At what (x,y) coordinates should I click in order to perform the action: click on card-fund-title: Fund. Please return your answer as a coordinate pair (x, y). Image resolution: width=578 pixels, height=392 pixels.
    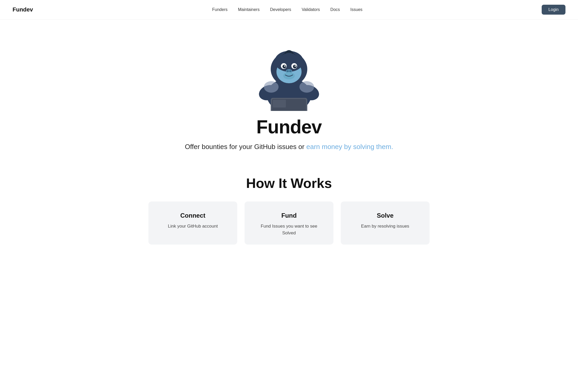
    Looking at the image, I should click on (289, 216).